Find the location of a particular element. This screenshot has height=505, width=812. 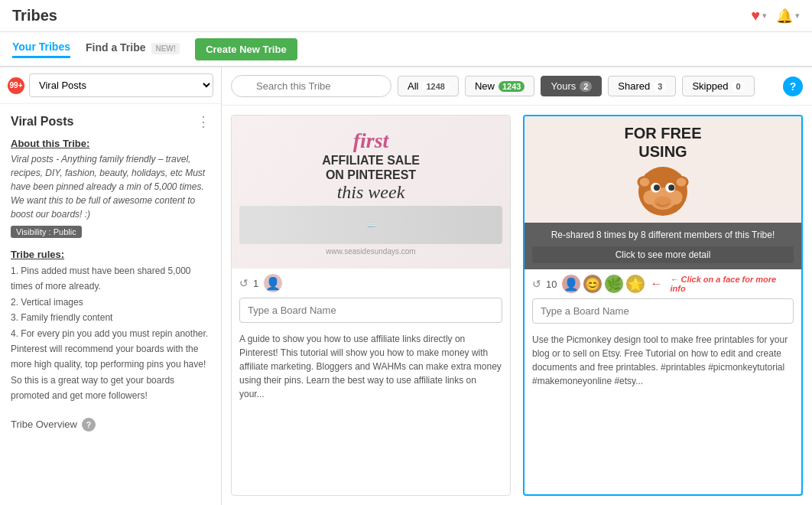

find-tribe-label: Find a Tribe is located at coordinates (116, 47).